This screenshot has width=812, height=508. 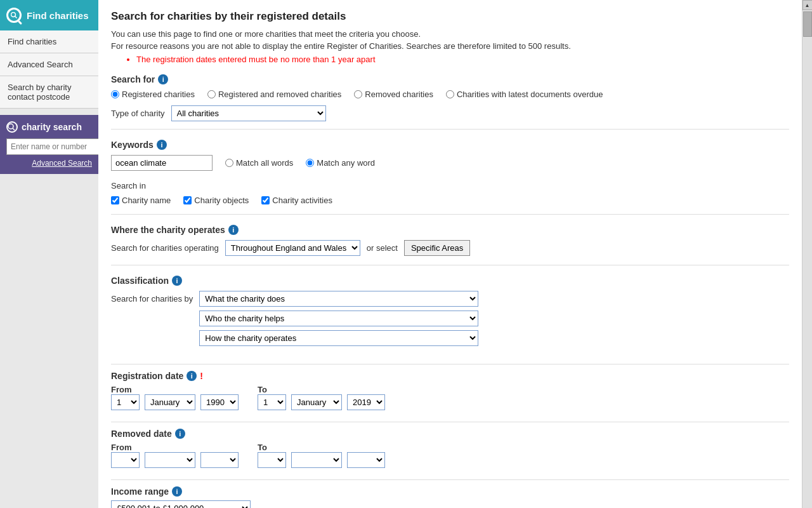 I want to click on specific-areas-button: Specific Areas, so click(x=437, y=248).